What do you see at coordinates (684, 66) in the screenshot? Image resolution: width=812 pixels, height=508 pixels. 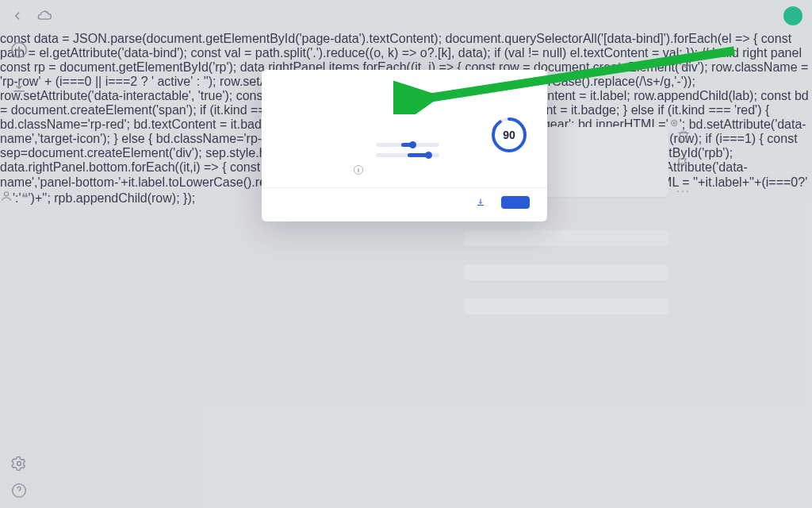 I see `alerts-count` at bounding box center [684, 66].